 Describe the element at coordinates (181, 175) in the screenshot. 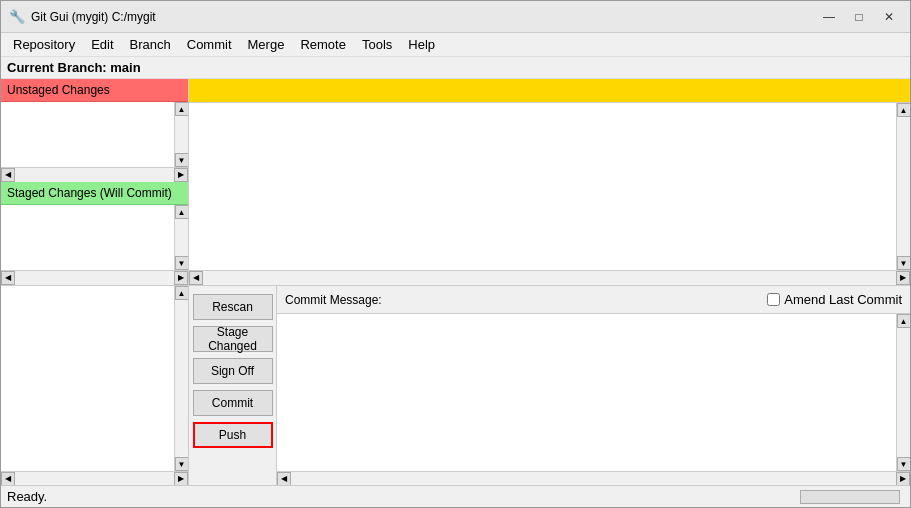

I see `unstaged-hscroll-right: ▶` at that location.